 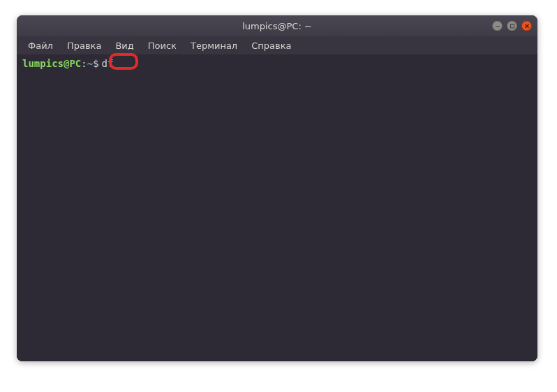 I want to click on menu-file: Файл, so click(x=40, y=46).